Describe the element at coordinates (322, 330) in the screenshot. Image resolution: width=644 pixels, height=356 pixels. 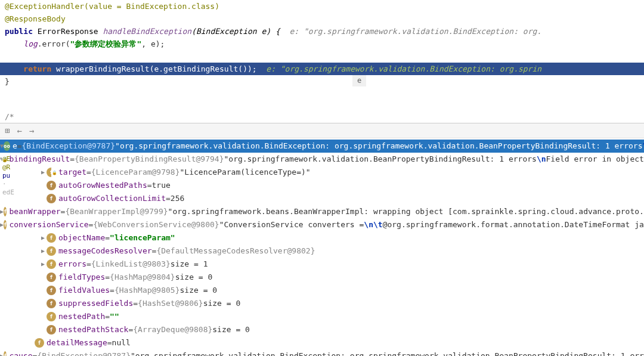
I see `variable-row-nestedPathStack: f nestedPathStack = {ArrayDeque@9808} si…` at that location.